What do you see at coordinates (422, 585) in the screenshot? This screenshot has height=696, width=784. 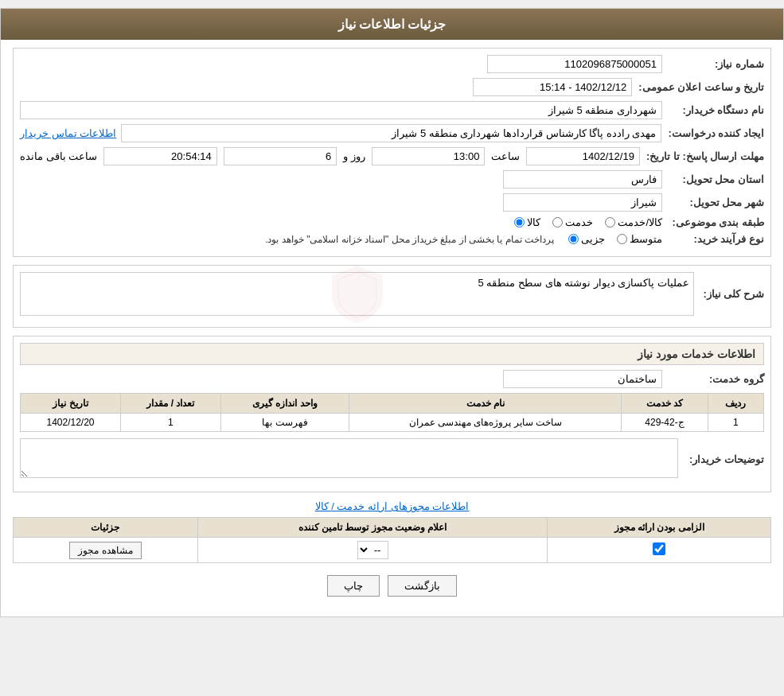 I see `back-button: بازگشت` at bounding box center [422, 585].